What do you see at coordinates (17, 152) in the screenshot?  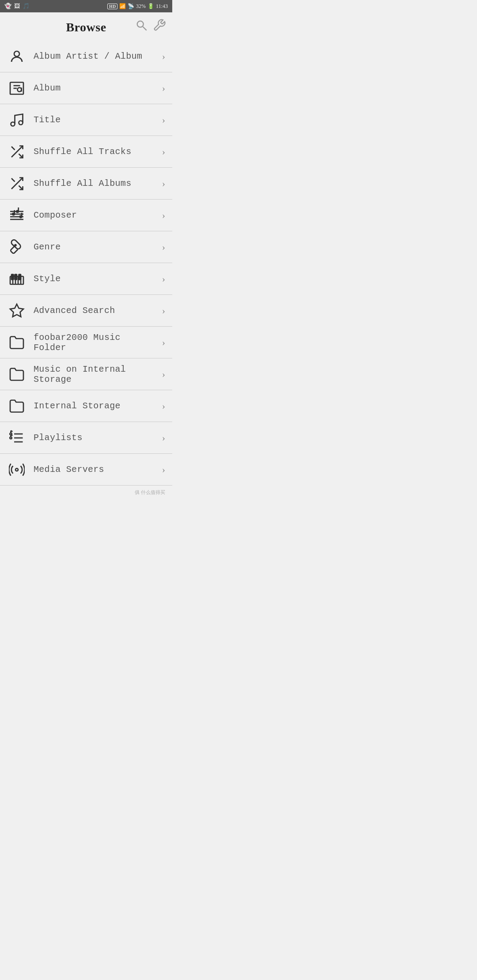 I see `shuffle-tracks-icon` at bounding box center [17, 152].